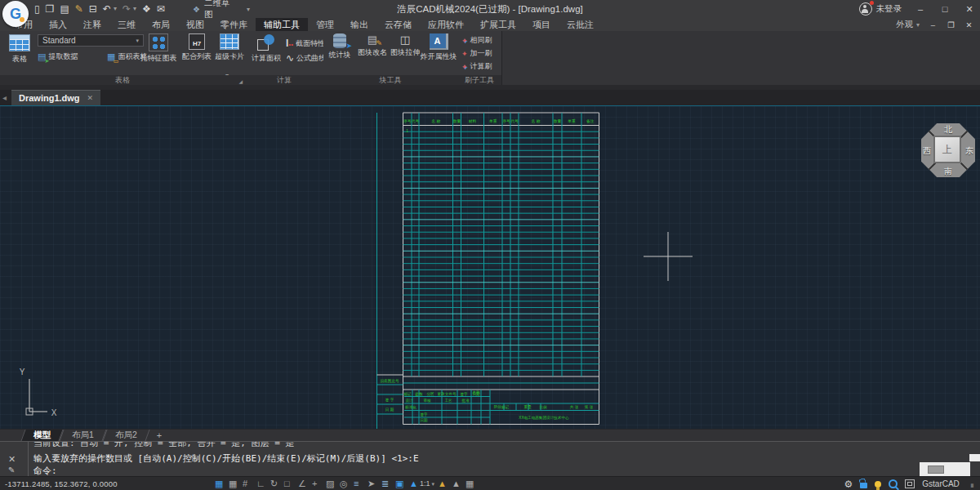 The image size is (980, 490). I want to click on view-cube-top-face: 上, so click(947, 149).